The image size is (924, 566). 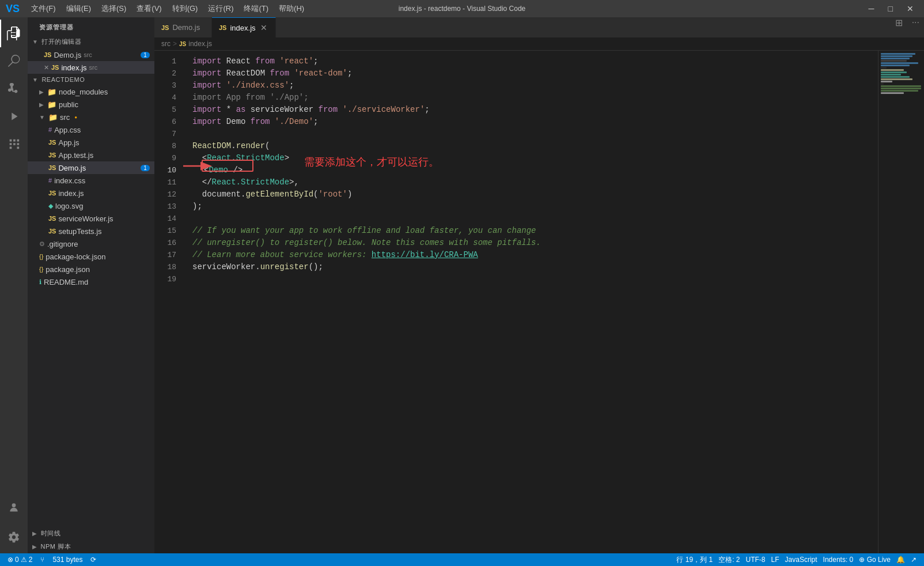 I want to click on code-line-16: // unregister() to register() below. Not…, so click(x=535, y=243).